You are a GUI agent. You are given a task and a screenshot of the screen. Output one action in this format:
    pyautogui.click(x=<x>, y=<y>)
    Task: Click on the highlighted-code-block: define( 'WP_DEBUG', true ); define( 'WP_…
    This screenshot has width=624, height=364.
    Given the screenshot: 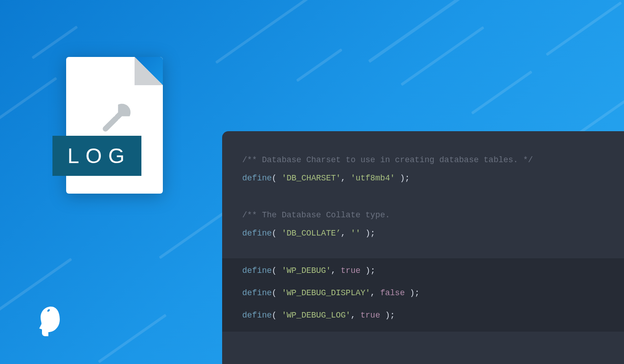 What is the action you would take?
    pyautogui.click(x=423, y=295)
    